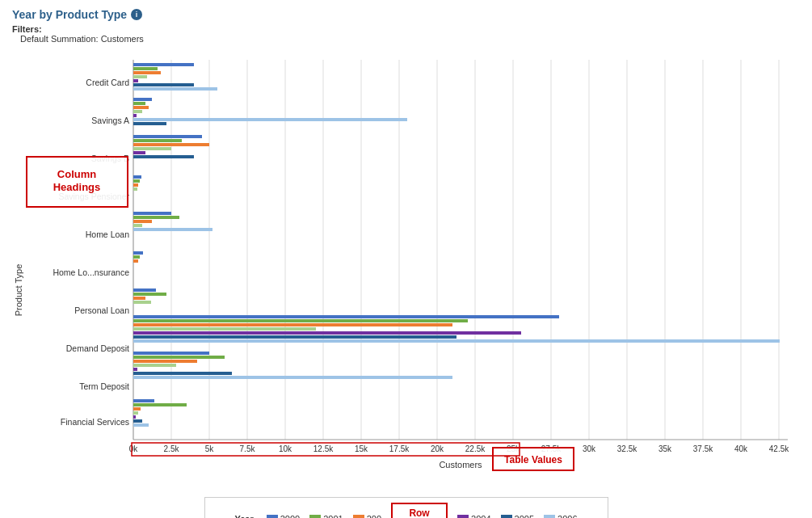 The height and width of the screenshot is (518, 812). What do you see at coordinates (137, 15) in the screenshot?
I see `info-icon: i` at bounding box center [137, 15].